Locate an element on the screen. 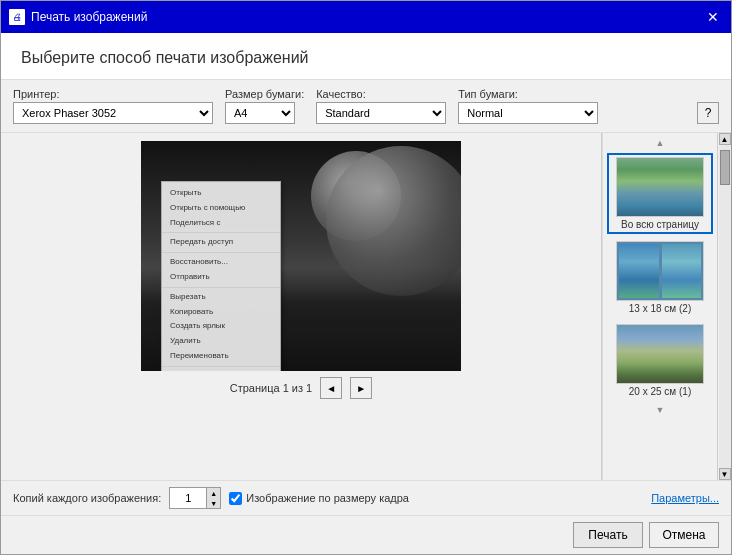  scroll-up-button: ▲ is located at coordinates (725, 139).